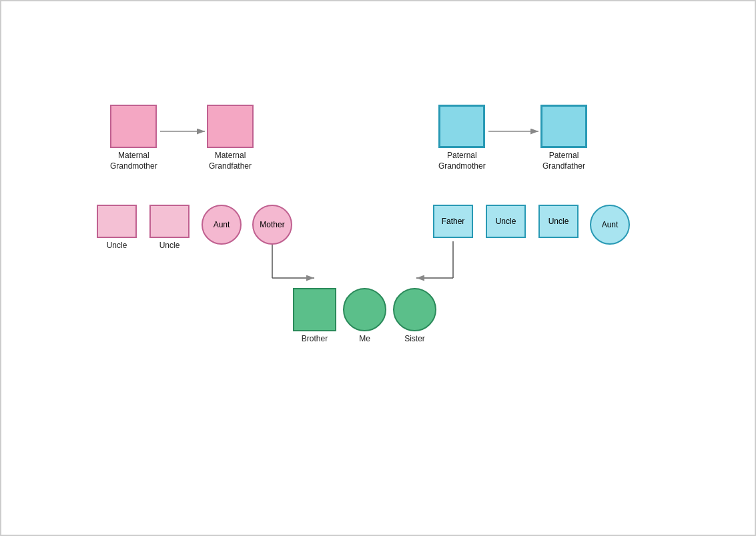 Image resolution: width=756 pixels, height=536 pixels. I want to click on maternal-grandfather-label: MaternalGrandfather, so click(230, 161).